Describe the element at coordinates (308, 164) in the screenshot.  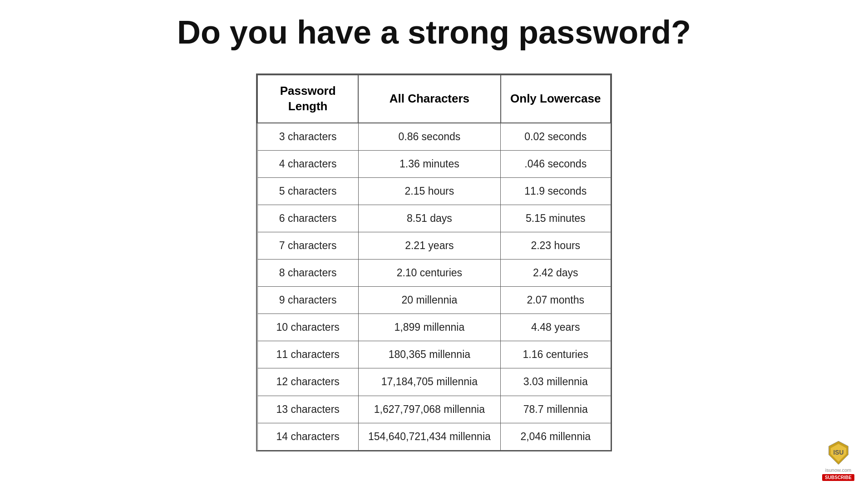
I see `cell-length: 4 characters` at that location.